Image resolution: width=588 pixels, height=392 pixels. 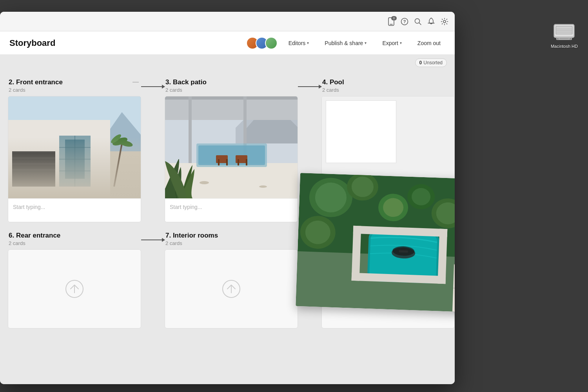 I want to click on top-bar: 0 ?, so click(x=227, y=22).